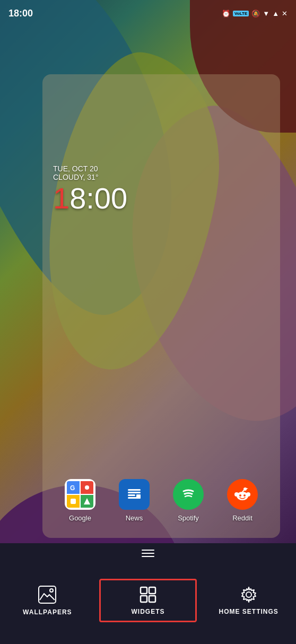 The width and height of the screenshot is (296, 644). Describe the element at coordinates (255, 14) in the screenshot. I see `status-icons: ⏰ VoLTE 🔕 ▼ ▲ ✕` at that location.